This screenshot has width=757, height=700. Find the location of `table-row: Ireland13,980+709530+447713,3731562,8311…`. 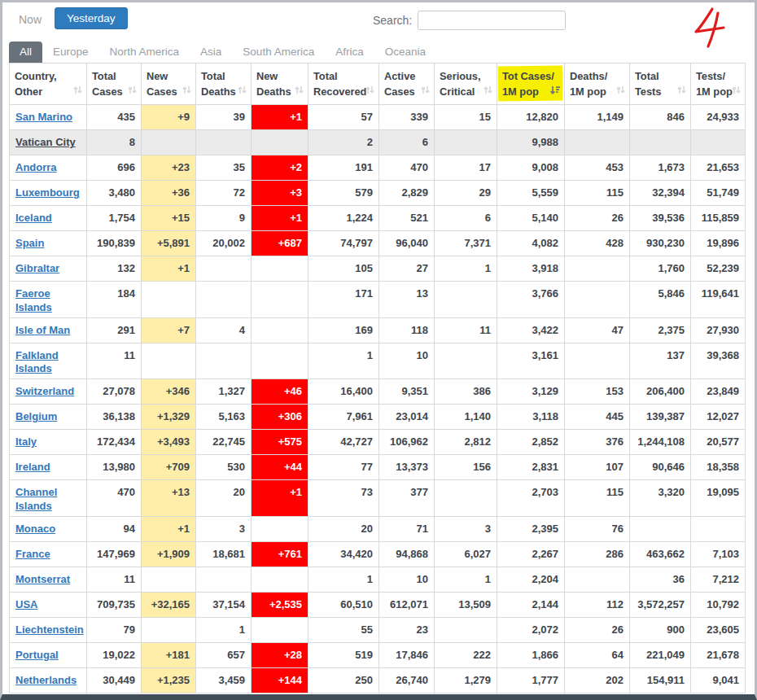

table-row: Ireland13,980+709530+447713,3731562,8311… is located at coordinates (378, 467).